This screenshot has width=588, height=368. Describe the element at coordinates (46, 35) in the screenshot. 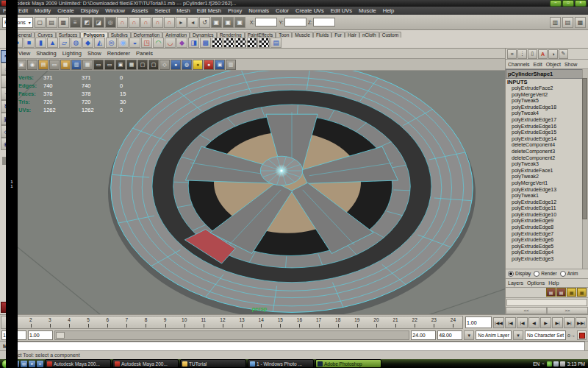

I see `shelf-tab: Curves` at that location.